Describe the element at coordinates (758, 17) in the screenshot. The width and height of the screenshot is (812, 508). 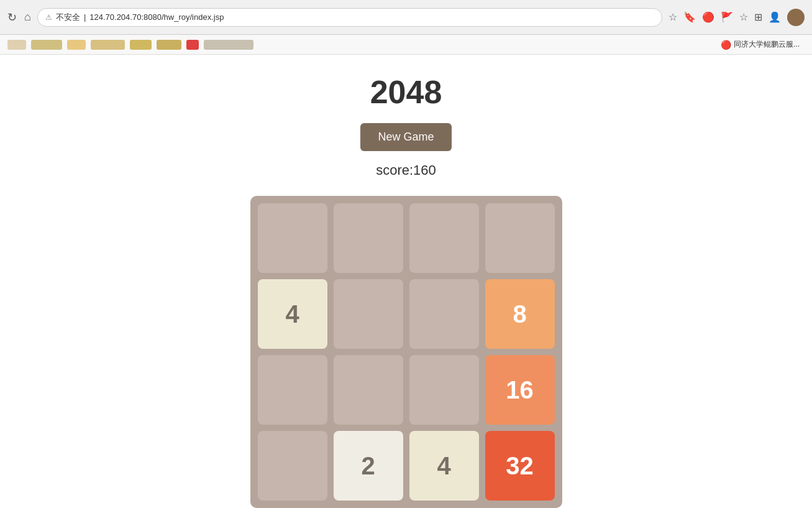
I see `extension-icon-5: ⊞` at that location.